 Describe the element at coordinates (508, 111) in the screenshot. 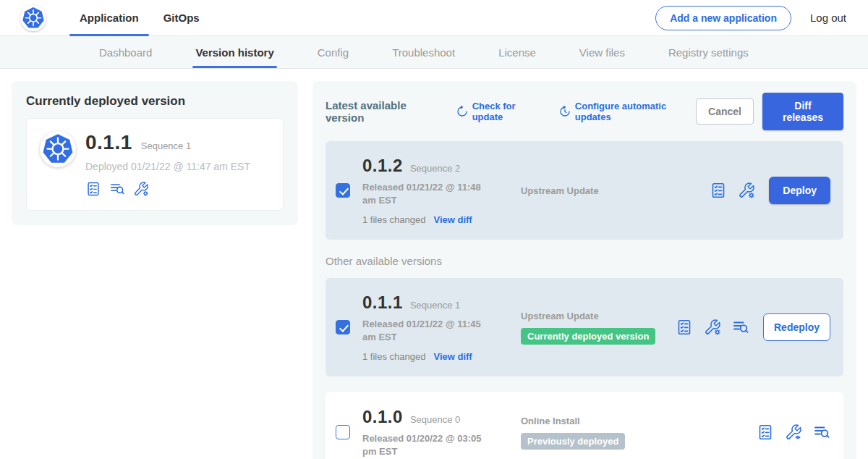

I see `check-for-update-label: Check for update` at that location.